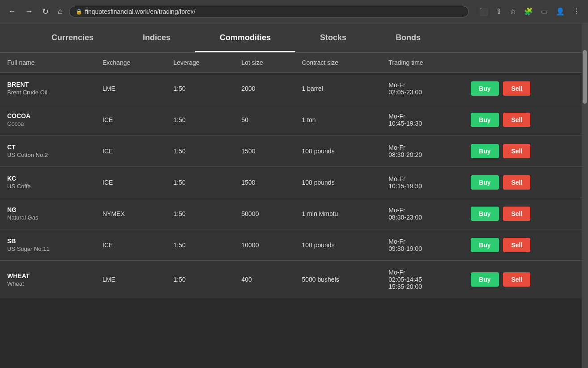  Describe the element at coordinates (245, 38) in the screenshot. I see `tab-commodities: Commodities` at that location.